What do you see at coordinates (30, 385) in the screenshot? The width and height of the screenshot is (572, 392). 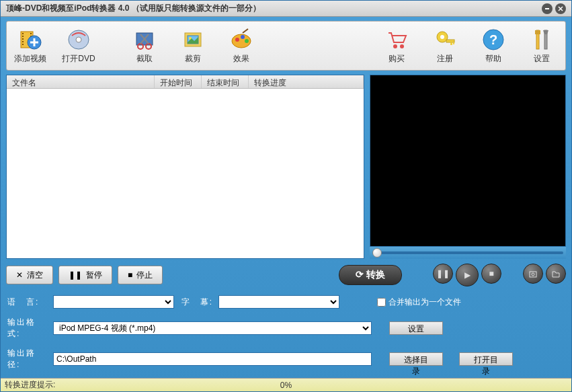 I see `status-label: 转换进度提示:` at bounding box center [30, 385].